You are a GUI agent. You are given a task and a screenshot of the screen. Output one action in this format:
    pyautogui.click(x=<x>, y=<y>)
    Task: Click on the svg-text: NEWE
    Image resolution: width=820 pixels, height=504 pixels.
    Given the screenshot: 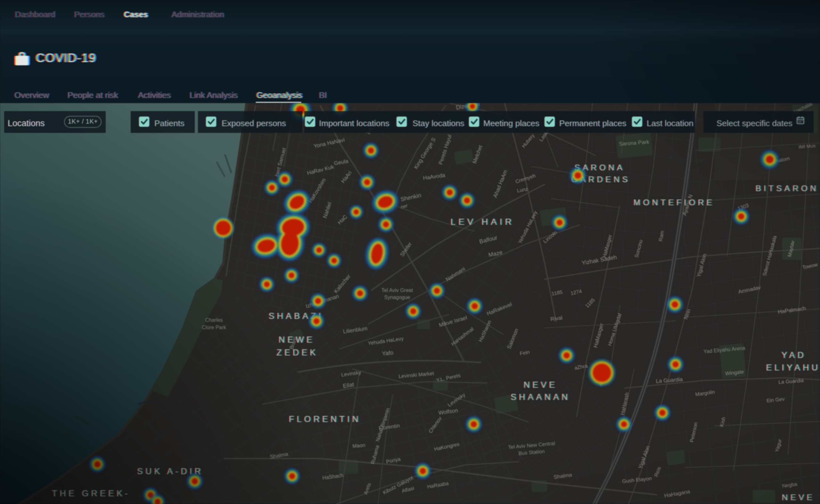 What is the action you would take?
    pyautogui.click(x=297, y=340)
    